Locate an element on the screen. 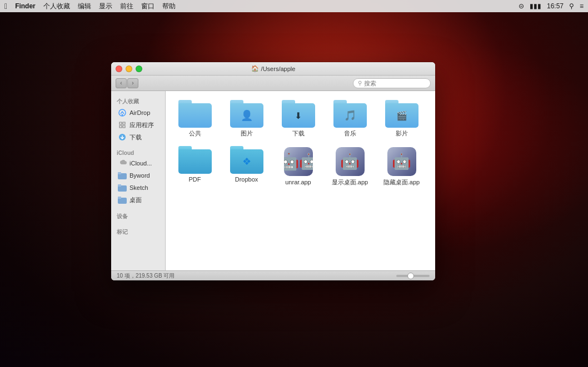 The height and width of the screenshot is (367, 588). apps-icon is located at coordinates (122, 125).